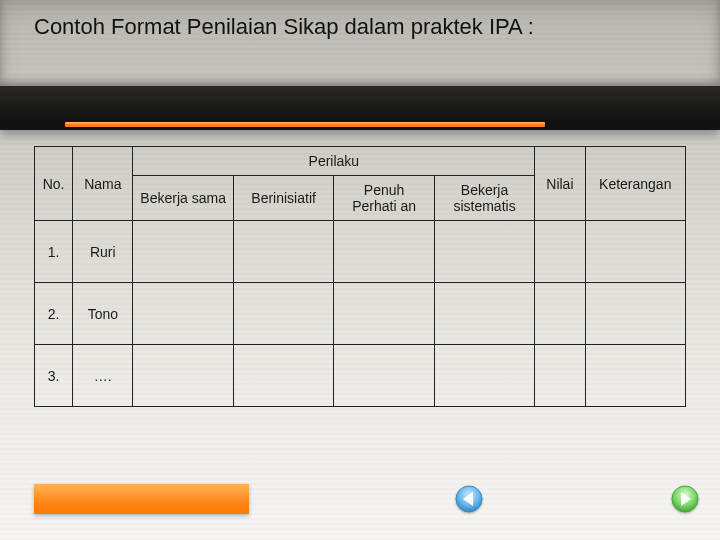 This screenshot has width=720, height=540. What do you see at coordinates (469, 501) in the screenshot?
I see `prev-button` at bounding box center [469, 501].